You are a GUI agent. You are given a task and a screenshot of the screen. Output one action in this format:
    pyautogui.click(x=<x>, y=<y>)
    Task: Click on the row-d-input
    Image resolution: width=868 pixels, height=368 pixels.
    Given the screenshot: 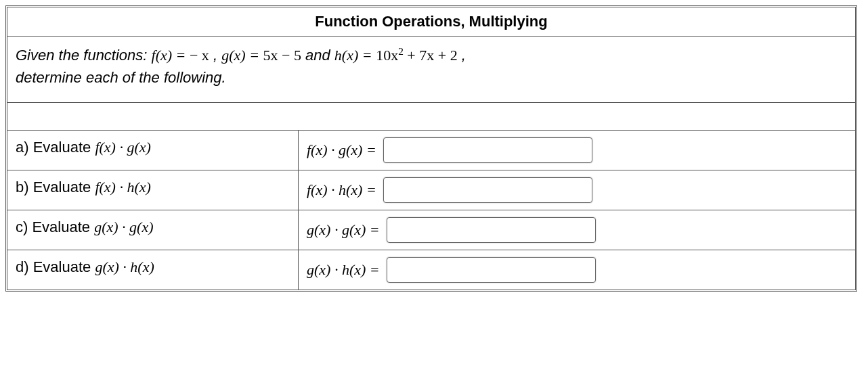 What is the action you would take?
    pyautogui.click(x=492, y=270)
    